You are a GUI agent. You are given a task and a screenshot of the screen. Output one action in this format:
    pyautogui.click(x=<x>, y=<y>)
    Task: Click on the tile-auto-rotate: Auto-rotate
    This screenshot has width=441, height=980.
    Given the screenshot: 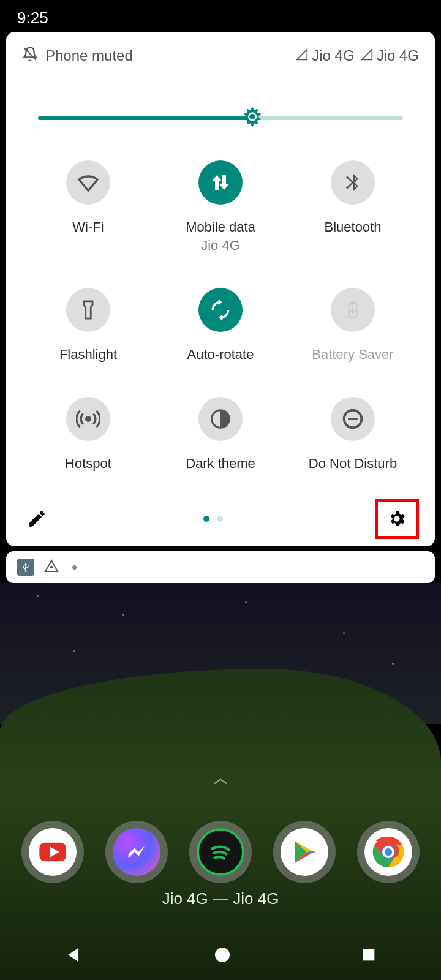 What is the action you would take?
    pyautogui.click(x=221, y=325)
    